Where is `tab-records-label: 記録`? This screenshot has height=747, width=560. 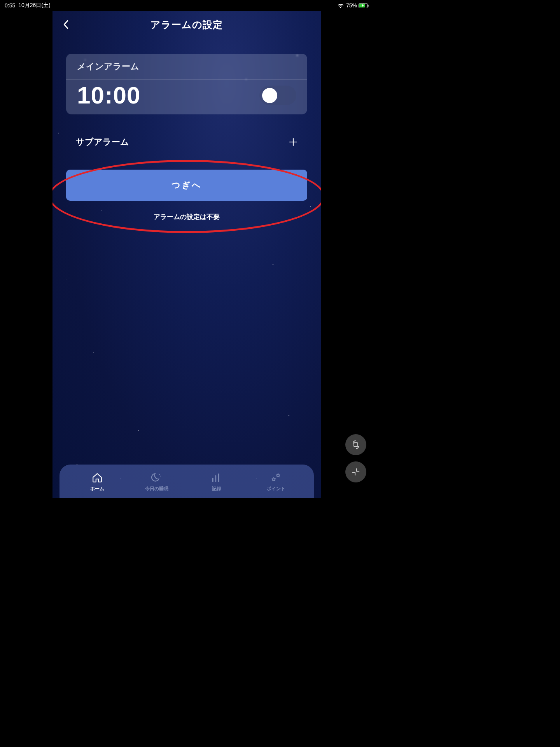
tab-records-label: 記録 is located at coordinates (217, 489).